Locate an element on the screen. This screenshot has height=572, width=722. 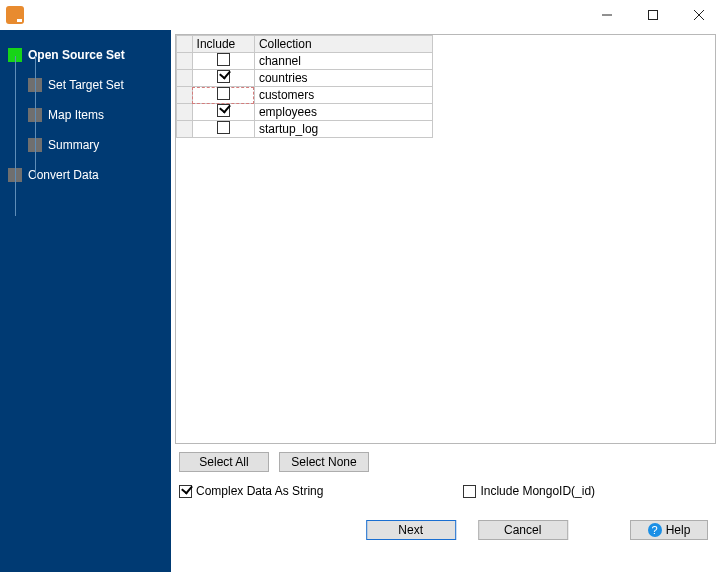
wizard-step-label: Set Target Set is located at coordinates (86, 85).